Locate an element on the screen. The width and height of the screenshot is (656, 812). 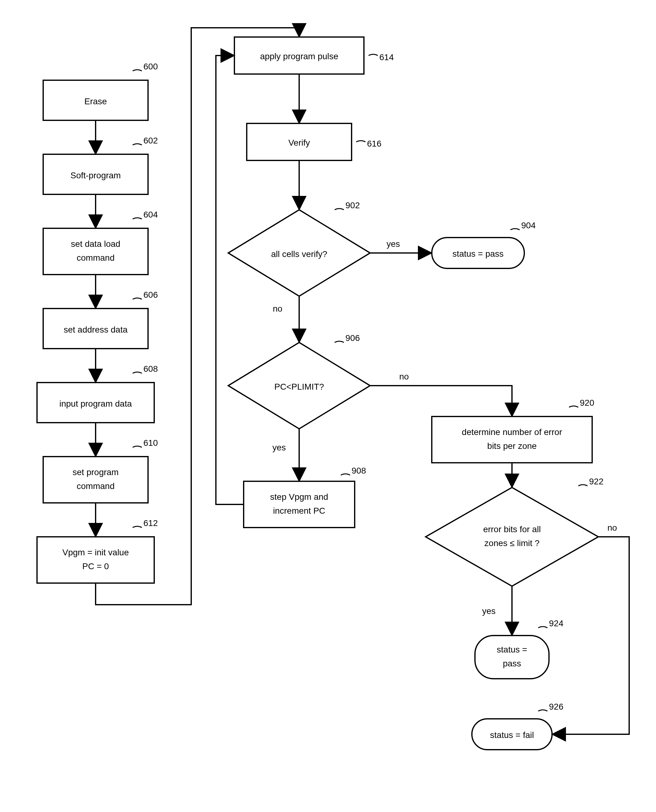
node-set-program-command-line1: set program is located at coordinates (95, 472).